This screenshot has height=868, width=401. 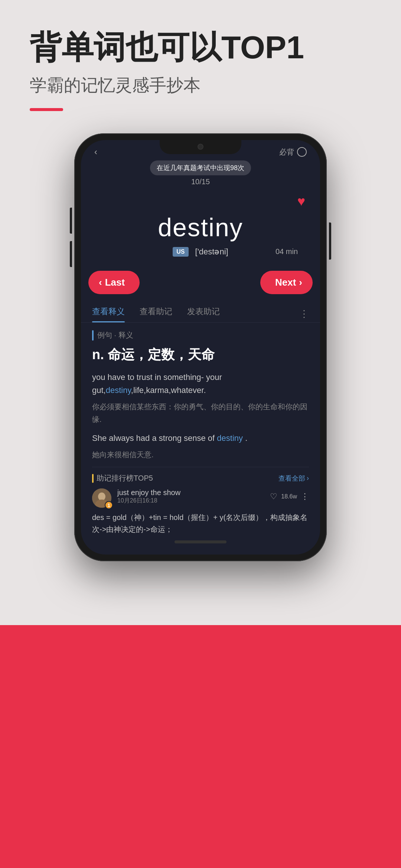 I want to click on more-options-icon: ⋮, so click(x=305, y=497).